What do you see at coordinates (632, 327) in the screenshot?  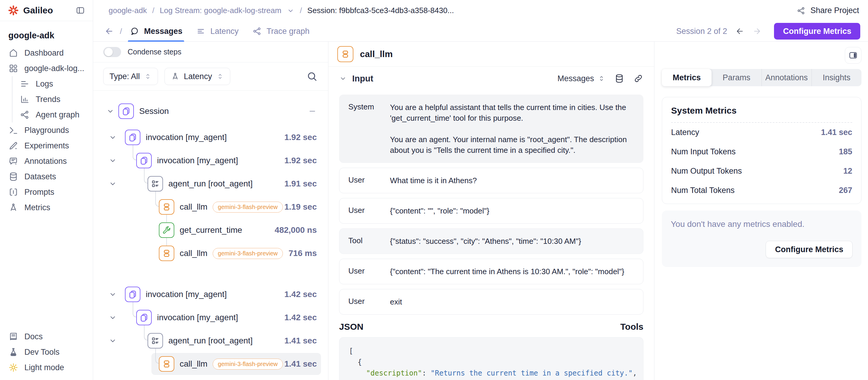 I see `tools-tab: Tools` at bounding box center [632, 327].